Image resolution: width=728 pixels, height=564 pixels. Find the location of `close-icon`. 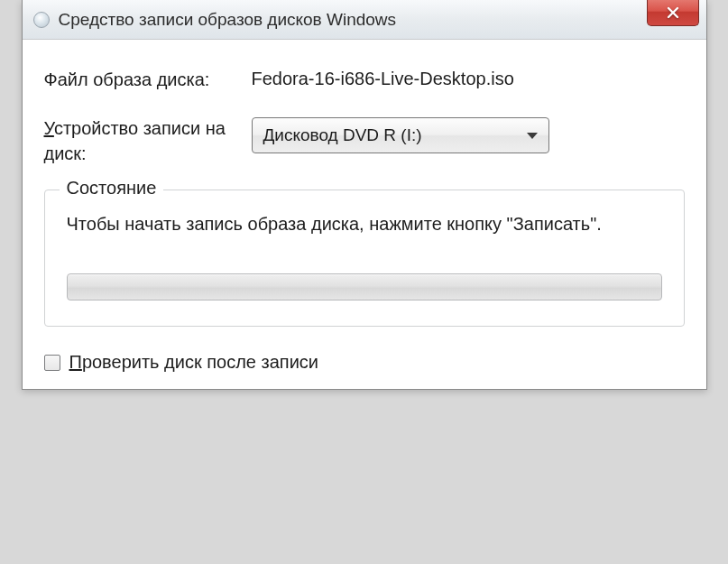

close-icon is located at coordinates (673, 13).